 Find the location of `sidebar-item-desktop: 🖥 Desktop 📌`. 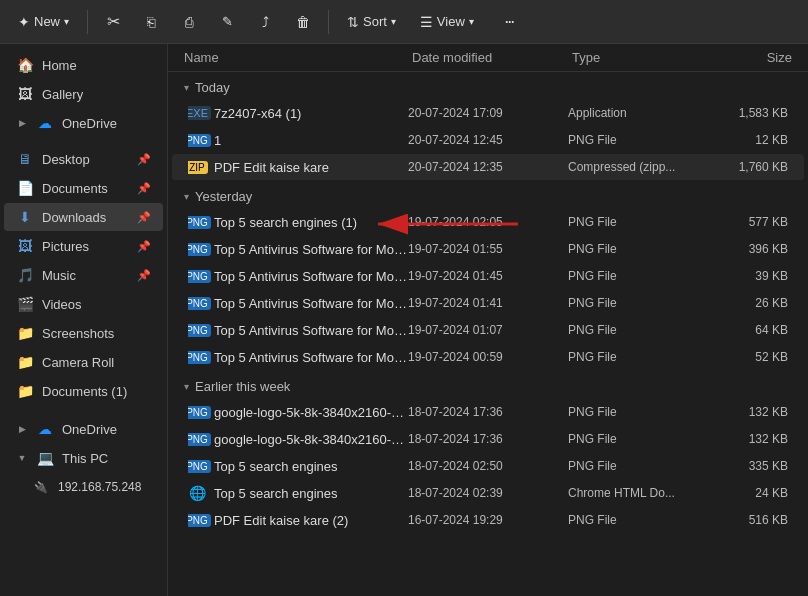

sidebar-item-desktop: 🖥 Desktop 📌 is located at coordinates (84, 159).